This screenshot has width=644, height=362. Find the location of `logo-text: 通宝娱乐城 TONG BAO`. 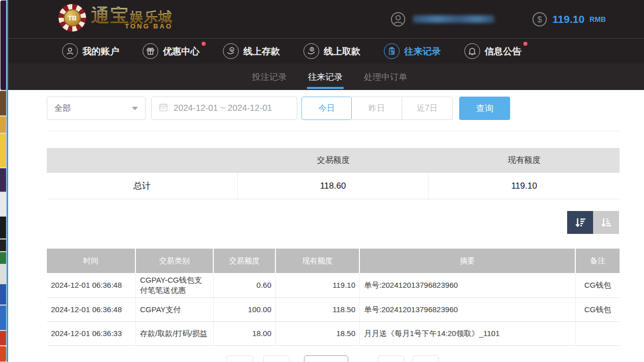

logo-text: 通宝娱乐城 TONG BAO is located at coordinates (132, 18).